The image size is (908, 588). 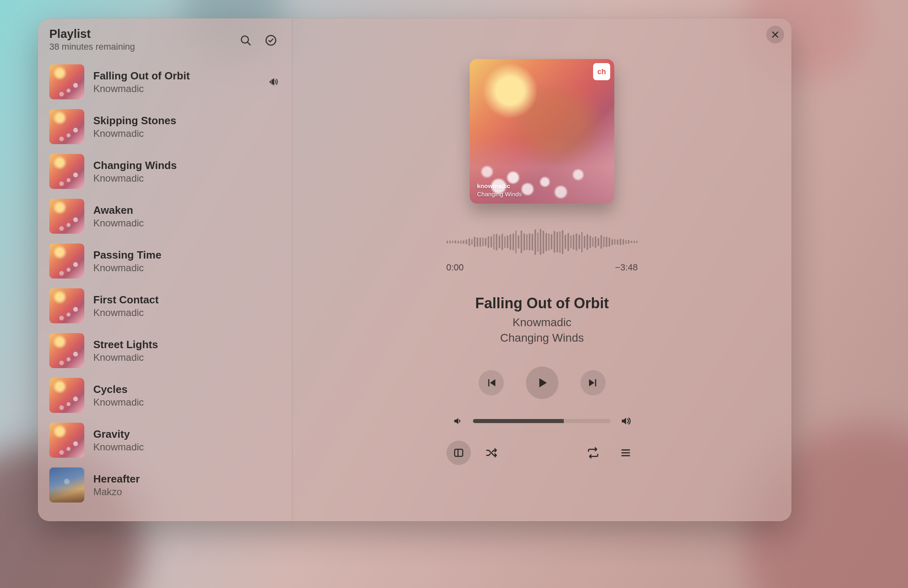 What do you see at coordinates (542, 421) in the screenshot?
I see `volume-row` at bounding box center [542, 421].